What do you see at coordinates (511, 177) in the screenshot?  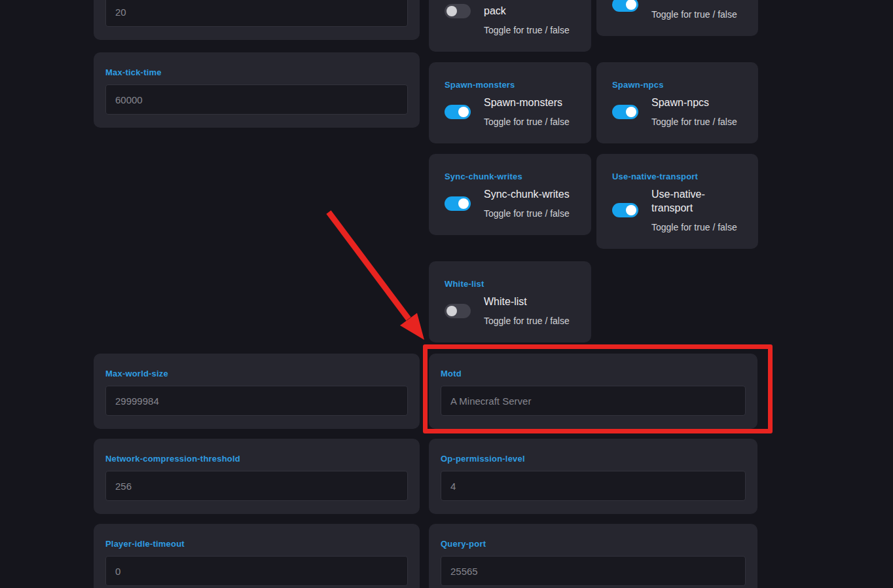 I see `card-title: Sync-chunk-writes` at bounding box center [511, 177].